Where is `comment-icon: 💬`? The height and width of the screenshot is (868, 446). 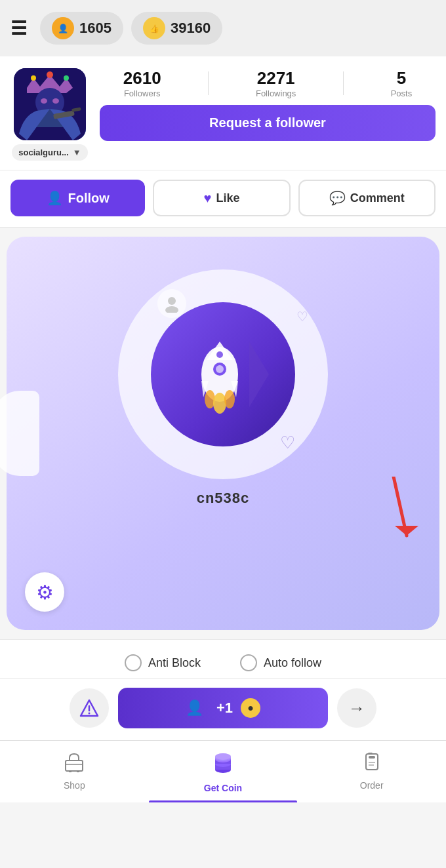
comment-icon: 💬 is located at coordinates (337, 198).